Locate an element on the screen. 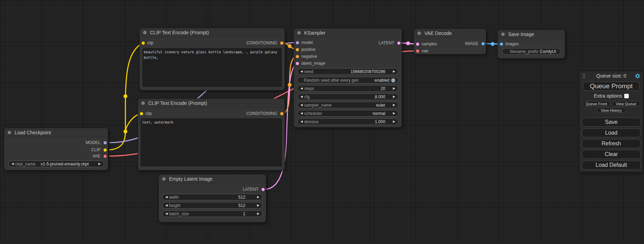 The image size is (644, 244). view-queue-button: View Queue is located at coordinates (626, 104).